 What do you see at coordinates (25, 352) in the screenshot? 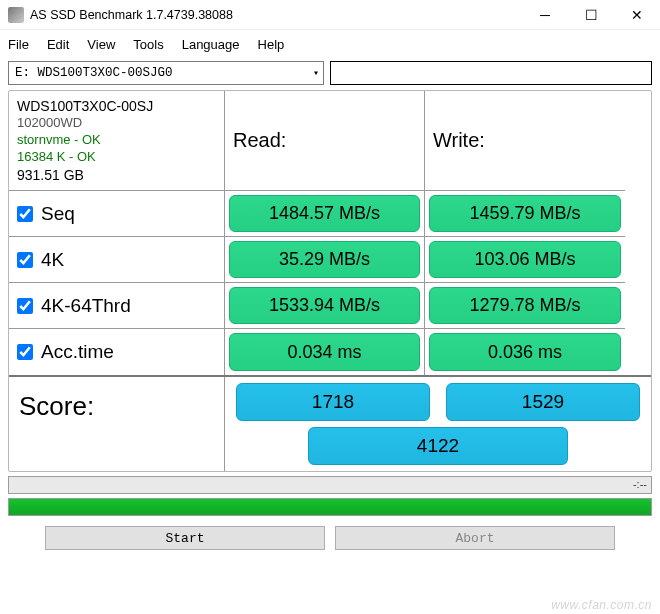
I see `checkbox-acc` at bounding box center [25, 352].